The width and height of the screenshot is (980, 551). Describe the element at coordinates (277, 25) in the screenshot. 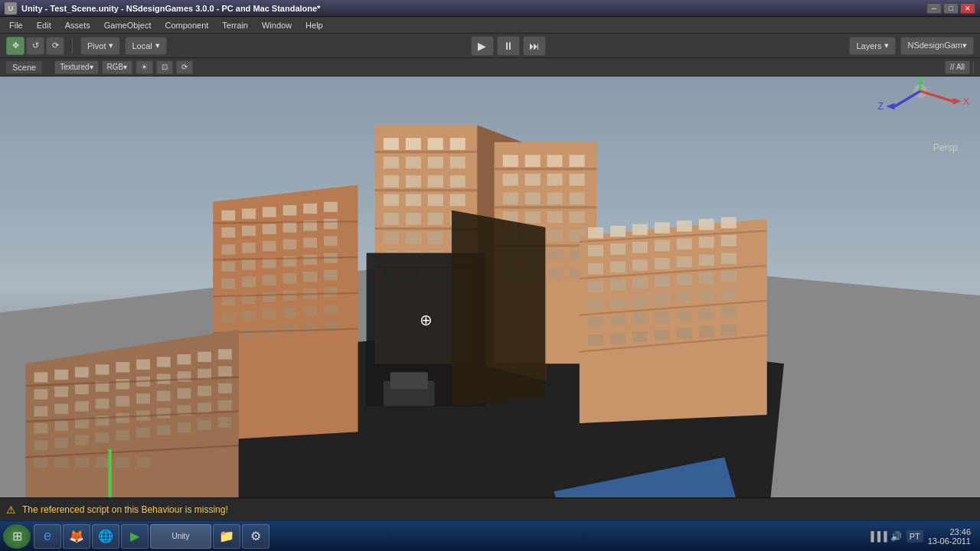

I see `menu-window: Window` at that location.